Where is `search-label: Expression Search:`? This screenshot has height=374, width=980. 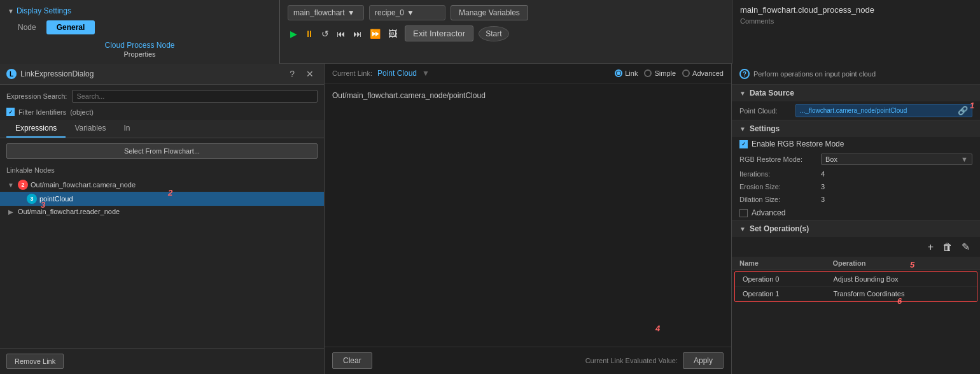
search-label: Expression Search: is located at coordinates (37, 96).